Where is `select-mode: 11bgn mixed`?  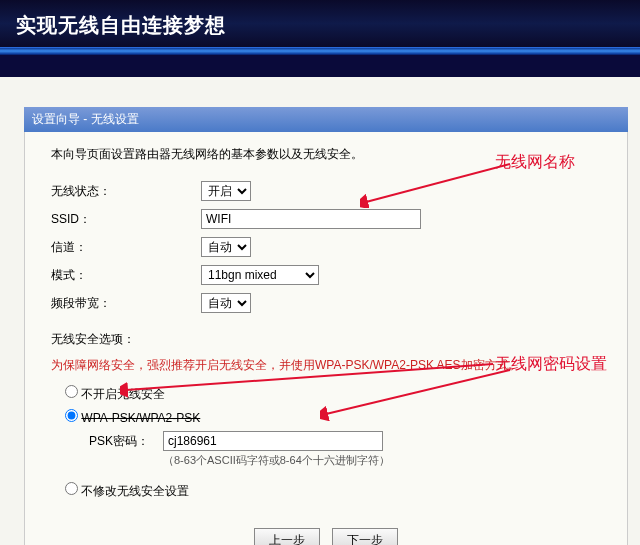
select-mode: 11bgn mixed is located at coordinates (260, 275).